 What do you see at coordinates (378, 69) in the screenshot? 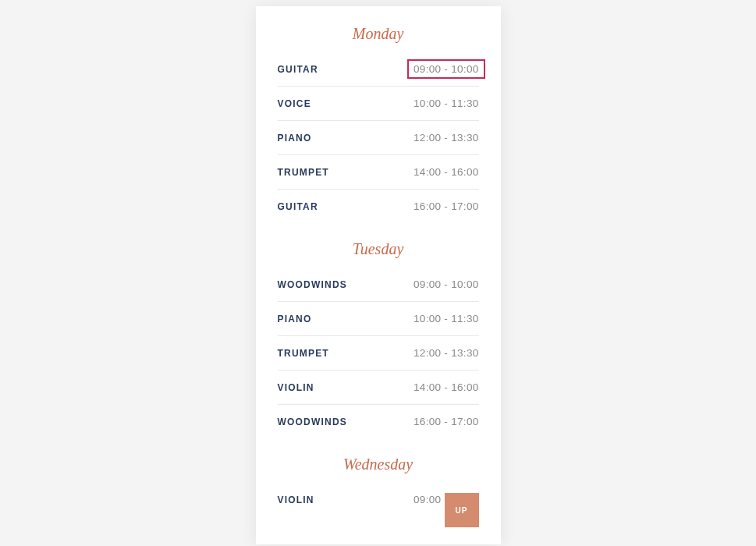
I see `schedule-row: GUITAR 09:00 - 10:00` at bounding box center [378, 69].